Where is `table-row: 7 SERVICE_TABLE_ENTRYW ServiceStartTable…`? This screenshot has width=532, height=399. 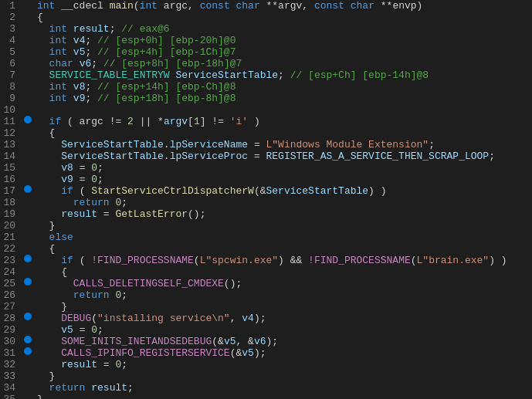 table-row: 7 SERVICE_TABLE_ENTRYW ServiceStartTable… is located at coordinates (266, 76).